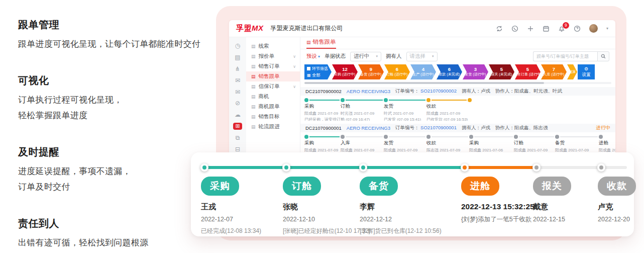  I want to click on stage-pill: 订舱, so click(302, 186).